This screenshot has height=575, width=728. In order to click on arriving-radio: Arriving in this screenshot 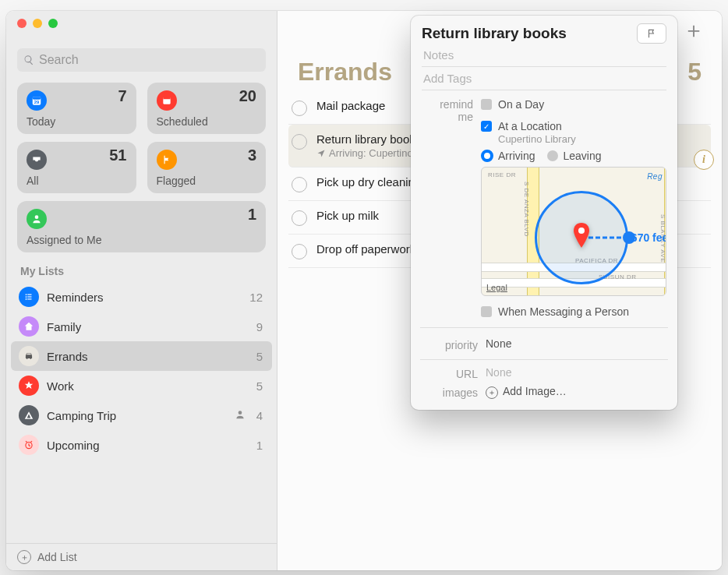, I will do `click(508, 156)`.